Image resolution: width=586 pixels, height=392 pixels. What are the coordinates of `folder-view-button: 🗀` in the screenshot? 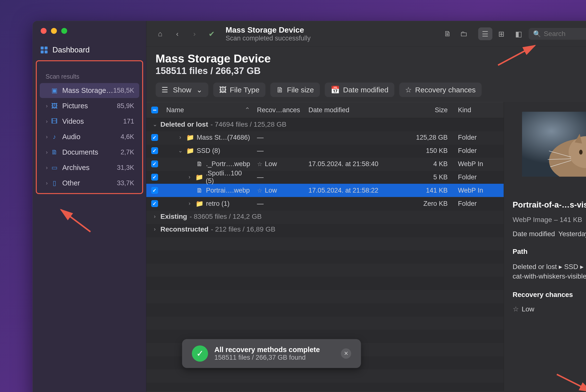 It's located at (464, 34).